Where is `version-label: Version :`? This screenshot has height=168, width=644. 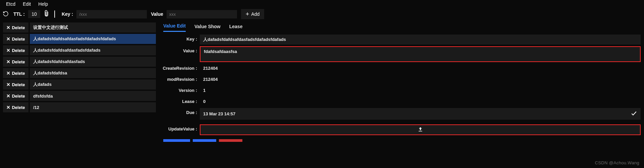
version-label: Version : is located at coordinates (181, 89).